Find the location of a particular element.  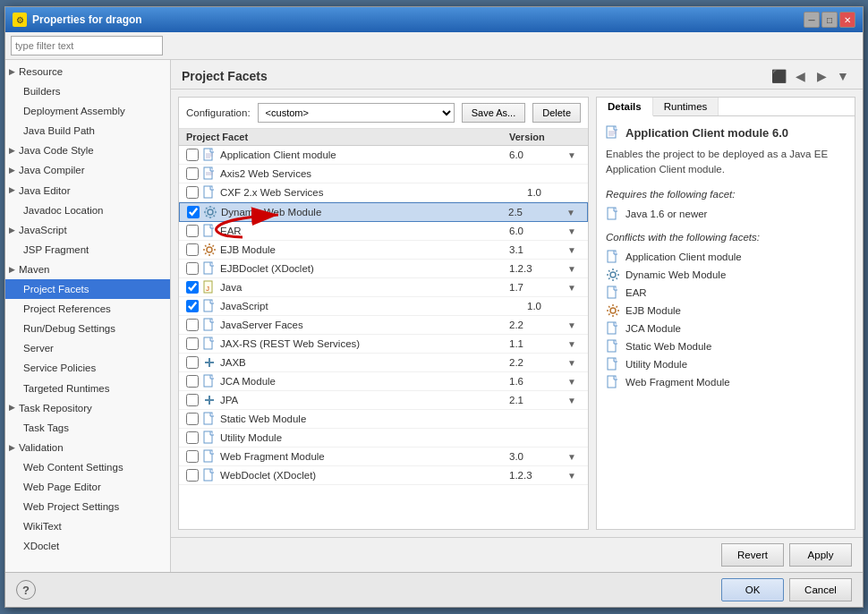

nav-next-button: ▶ is located at coordinates (821, 76).